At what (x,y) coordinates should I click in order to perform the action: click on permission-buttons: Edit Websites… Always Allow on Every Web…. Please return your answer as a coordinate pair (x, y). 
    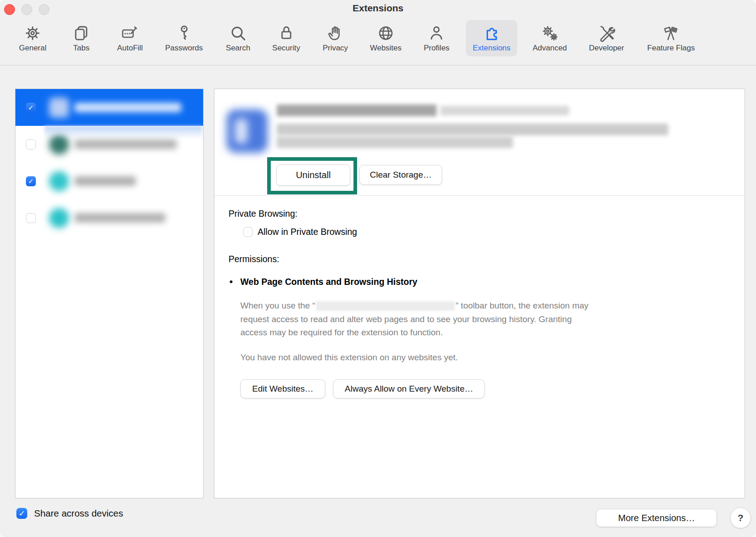
    Looking at the image, I should click on (363, 389).